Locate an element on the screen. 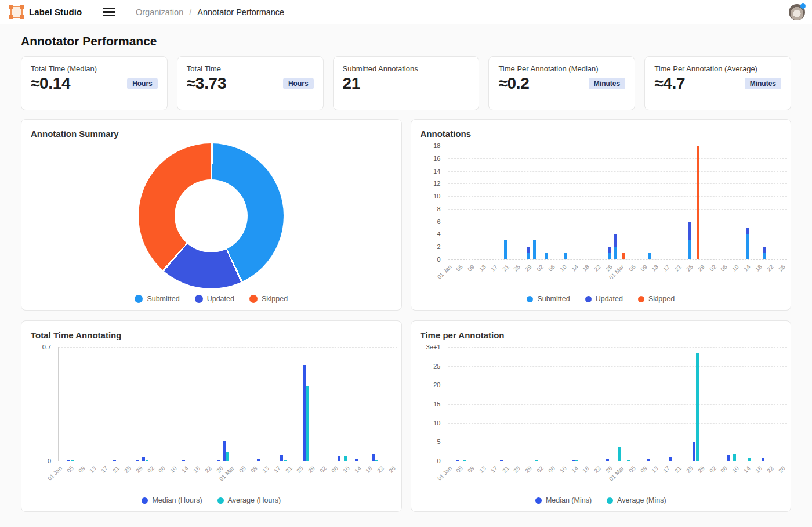  x-axis-tick: 25 is located at coordinates (300, 470).